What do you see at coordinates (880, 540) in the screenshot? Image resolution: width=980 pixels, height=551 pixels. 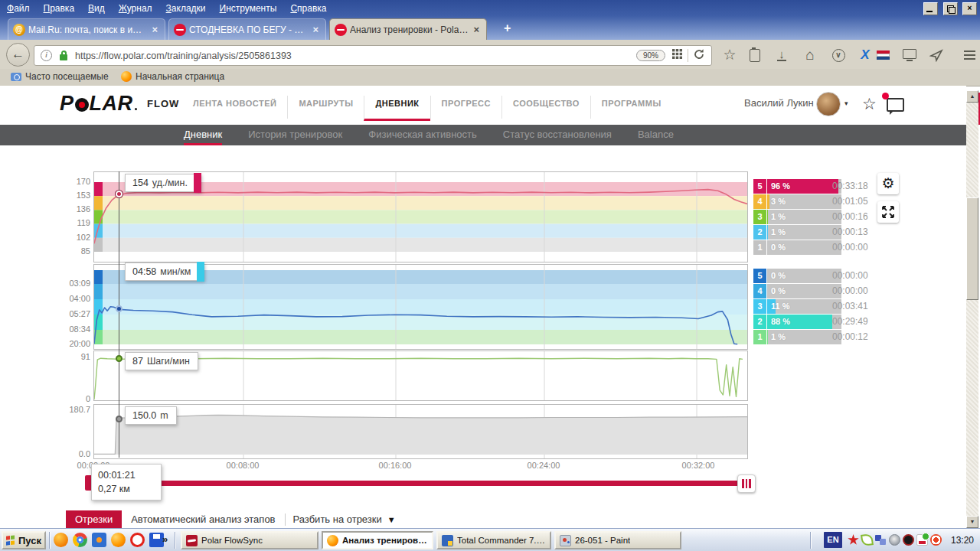 I see `tray-puzzle-icon` at bounding box center [880, 540].